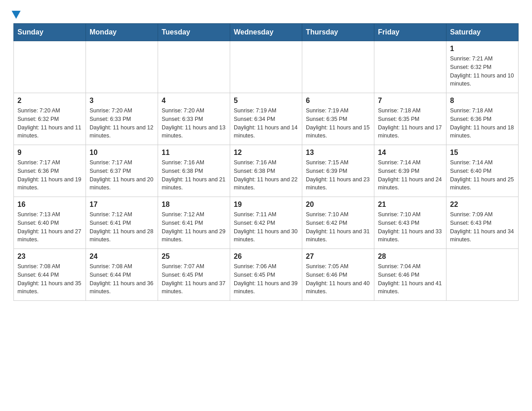 This screenshot has height=411, width=532. What do you see at coordinates (194, 171) in the screenshot?
I see `calendar-cell: 11Sunrise: 7:16 AM Sunset: 6:38 PM Dayli…` at bounding box center [194, 171].